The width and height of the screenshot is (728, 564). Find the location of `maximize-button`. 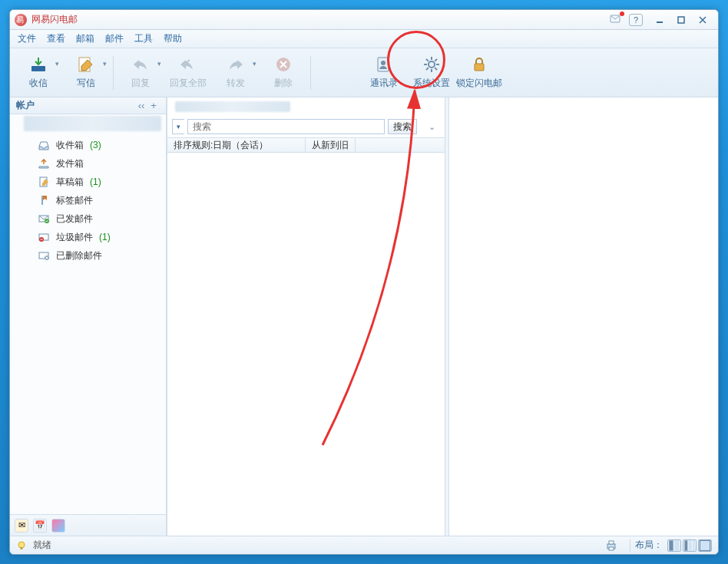

maximize-button is located at coordinates (681, 20).